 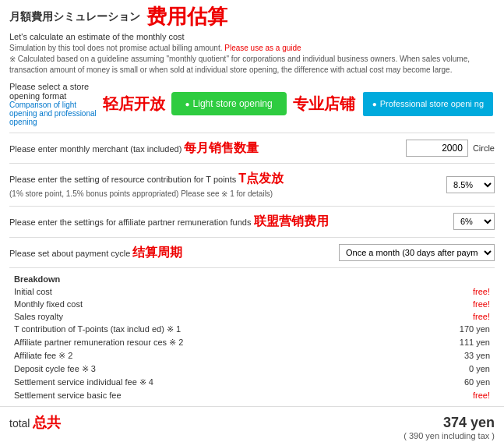 I want to click on table-row: Affiliate partner remuneration resour ce…, so click(x=252, y=343).